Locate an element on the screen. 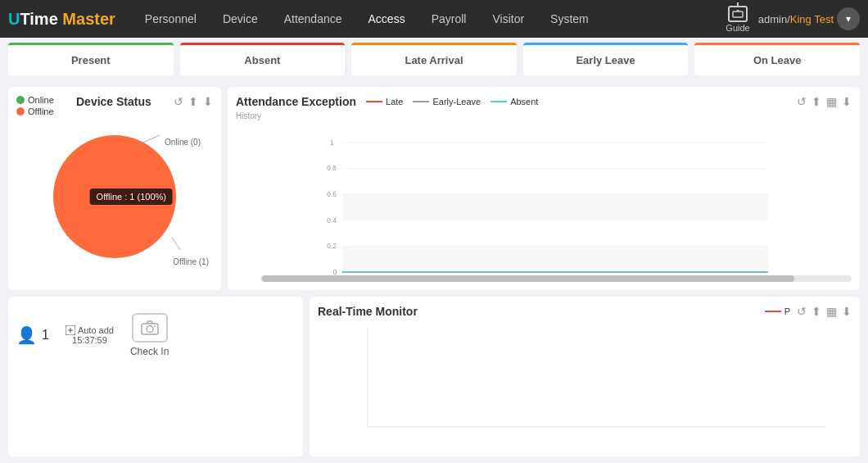 This screenshot has width=868, height=463. late-line-icon is located at coordinates (374, 102).